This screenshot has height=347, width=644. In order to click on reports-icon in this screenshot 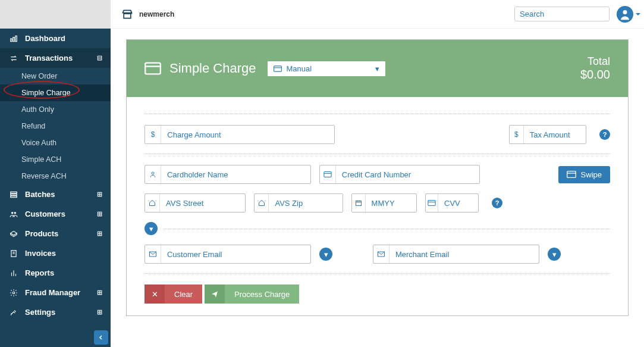, I will do `click(14, 273)`.